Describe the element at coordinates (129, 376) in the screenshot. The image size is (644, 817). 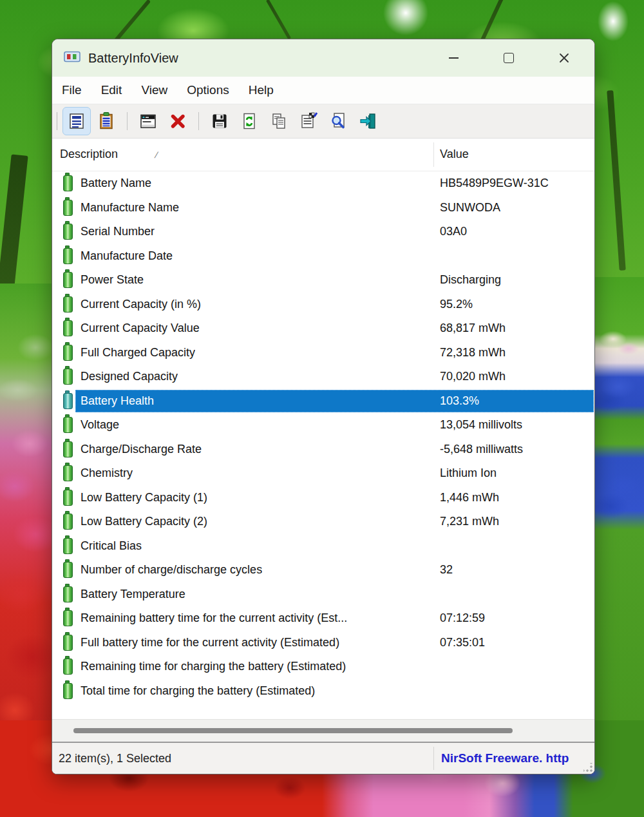
I see `row-description: Designed Capacity` at that location.